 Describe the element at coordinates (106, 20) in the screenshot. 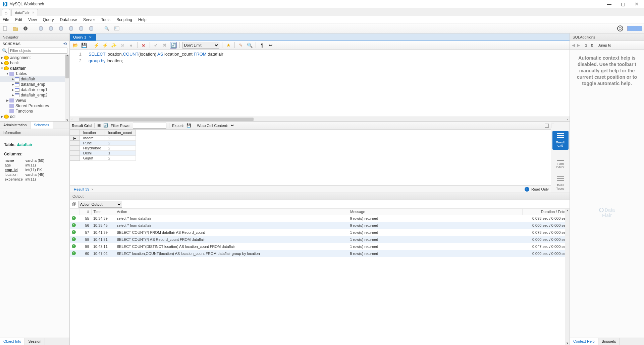

I see `menu-tools: Tools` at that location.